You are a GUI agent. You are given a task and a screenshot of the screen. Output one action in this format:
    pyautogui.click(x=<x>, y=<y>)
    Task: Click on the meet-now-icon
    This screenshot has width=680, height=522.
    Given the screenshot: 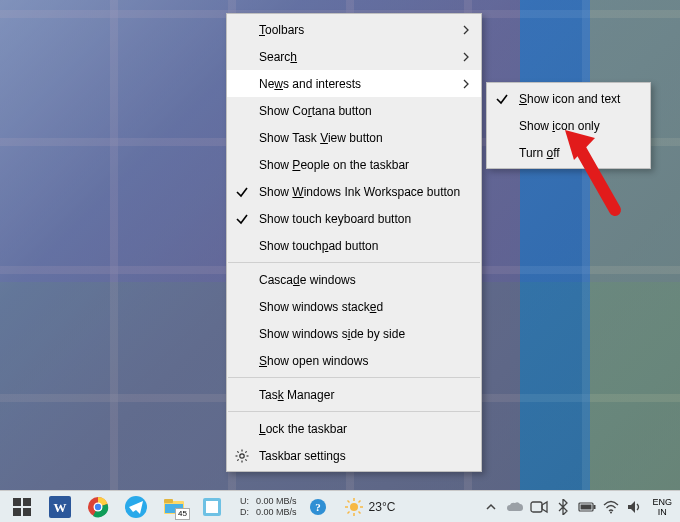 What is the action you would take?
    pyautogui.click(x=539, y=507)
    